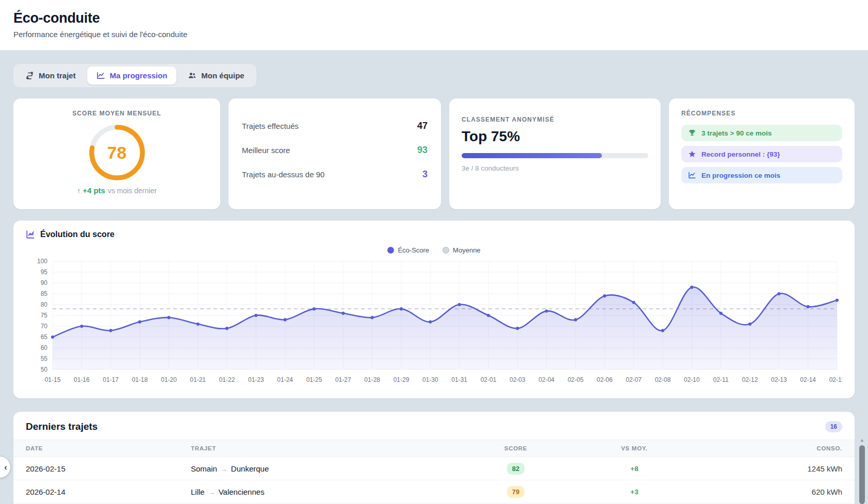  What do you see at coordinates (78, 191) in the screenshot?
I see `arrow-up-icon: ↑` at bounding box center [78, 191].